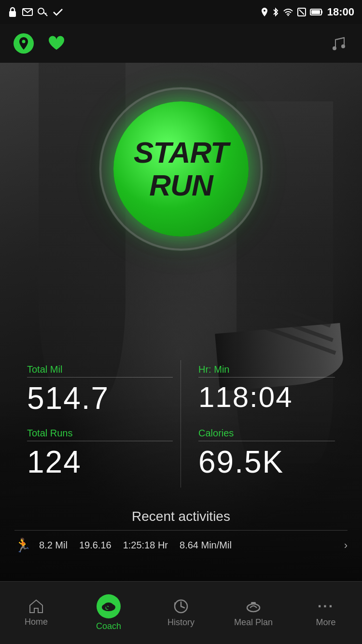  I want to click on start-run-line2: RUN, so click(181, 185).